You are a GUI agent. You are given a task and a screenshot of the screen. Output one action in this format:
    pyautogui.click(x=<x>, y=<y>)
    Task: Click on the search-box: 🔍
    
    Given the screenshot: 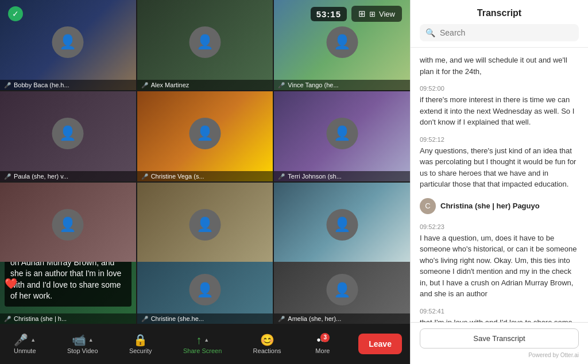 What is the action you would take?
    pyautogui.click(x=500, y=33)
    